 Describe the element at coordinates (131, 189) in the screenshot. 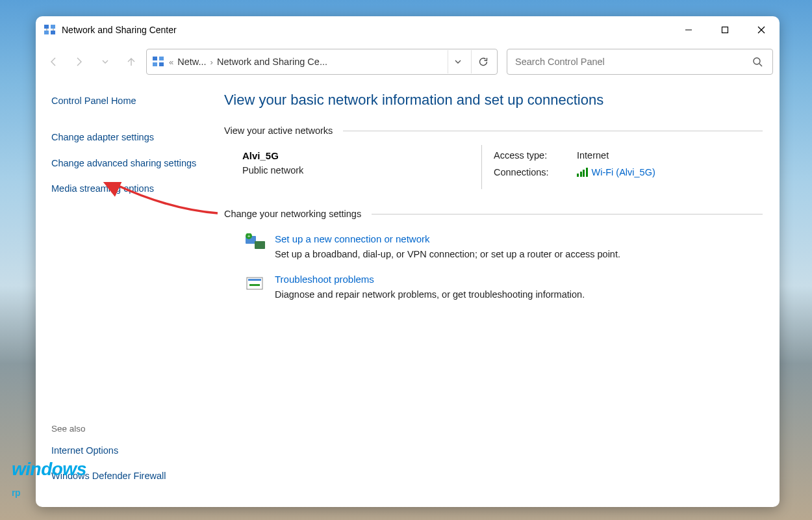

I see `sidebar-link-media-streaming: Media streaming options` at that location.